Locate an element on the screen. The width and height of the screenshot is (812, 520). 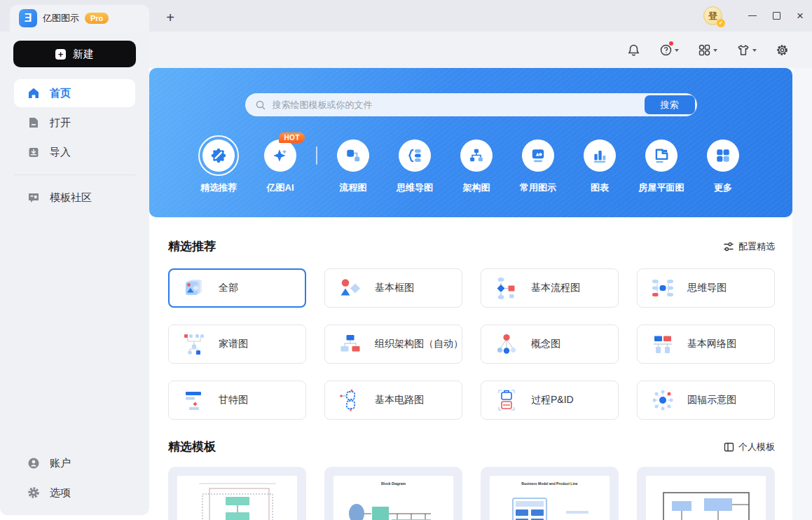
banner-category-flowchart: 流程图 is located at coordinates (353, 165).